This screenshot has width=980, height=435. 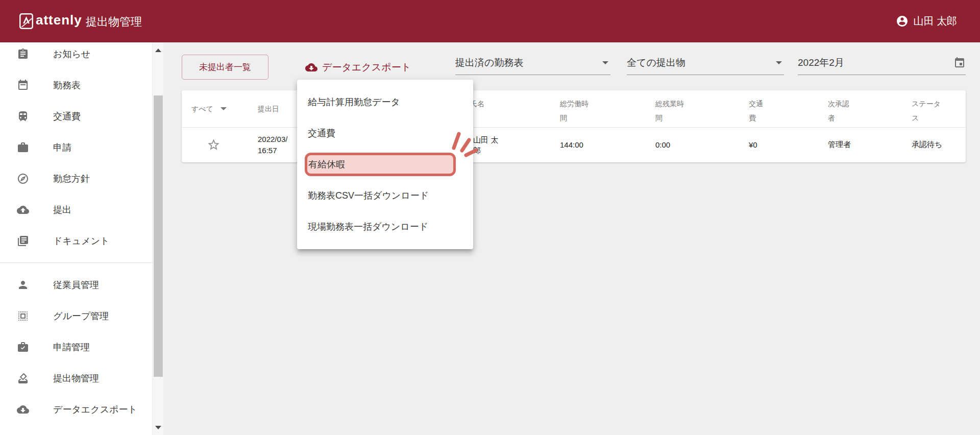 What do you see at coordinates (23, 85) in the screenshot?
I see `calendar-icon` at bounding box center [23, 85].